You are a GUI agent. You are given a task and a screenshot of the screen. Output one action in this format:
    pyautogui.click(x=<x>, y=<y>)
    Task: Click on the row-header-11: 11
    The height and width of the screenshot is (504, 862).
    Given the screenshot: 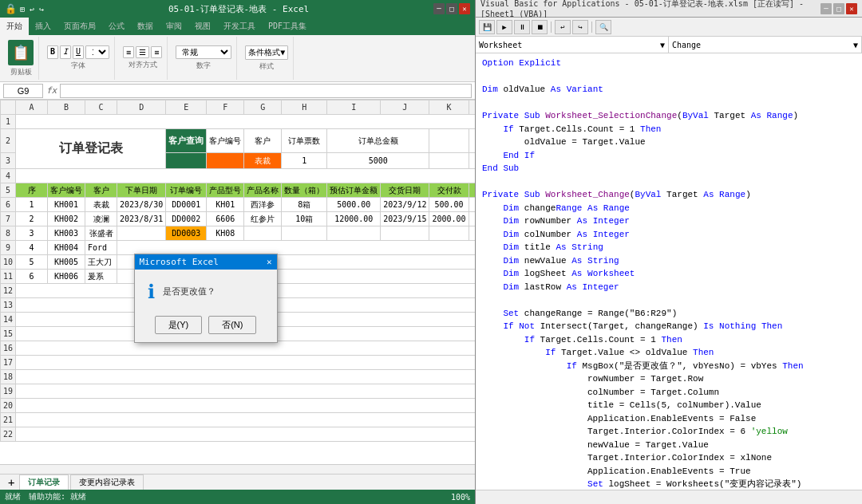 What is the action you would take?
    pyautogui.click(x=8, y=277)
    